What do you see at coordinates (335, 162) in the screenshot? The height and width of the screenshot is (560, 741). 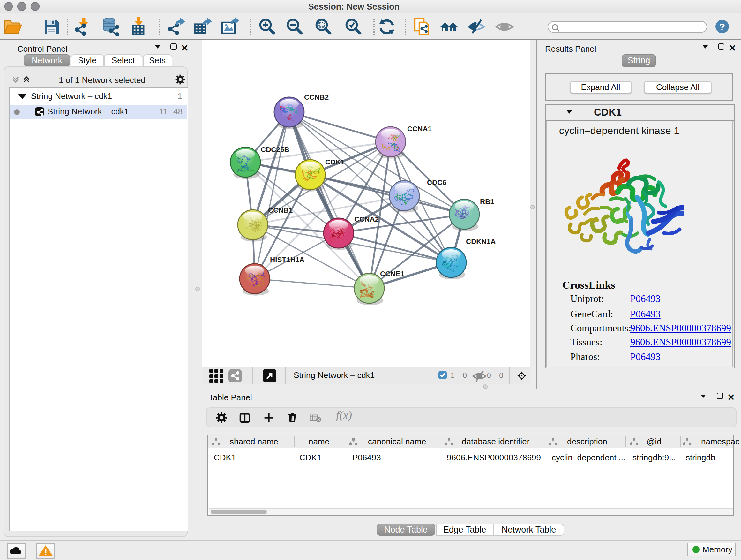 I see `svg-text: CDK1` at bounding box center [335, 162].